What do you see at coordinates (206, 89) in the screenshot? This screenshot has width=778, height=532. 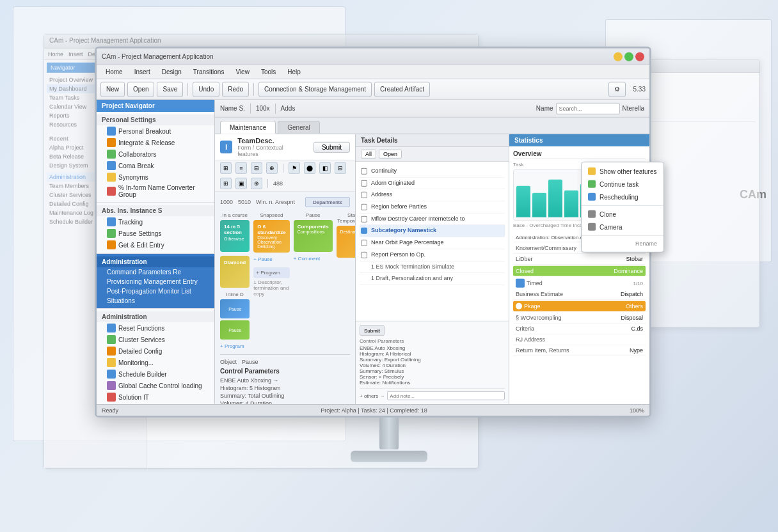 I see `toolbar-undo: Undo` at bounding box center [206, 89].